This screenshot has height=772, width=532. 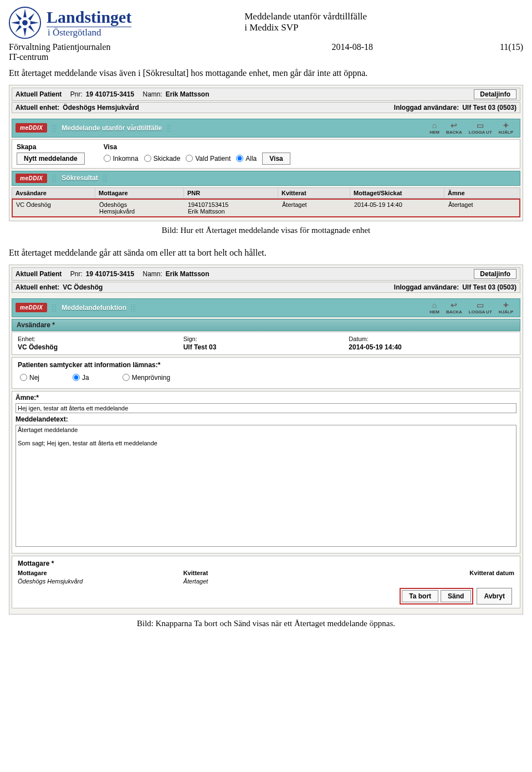 What do you see at coordinates (152, 274) in the screenshot?
I see `name-label: Namn:` at bounding box center [152, 274].